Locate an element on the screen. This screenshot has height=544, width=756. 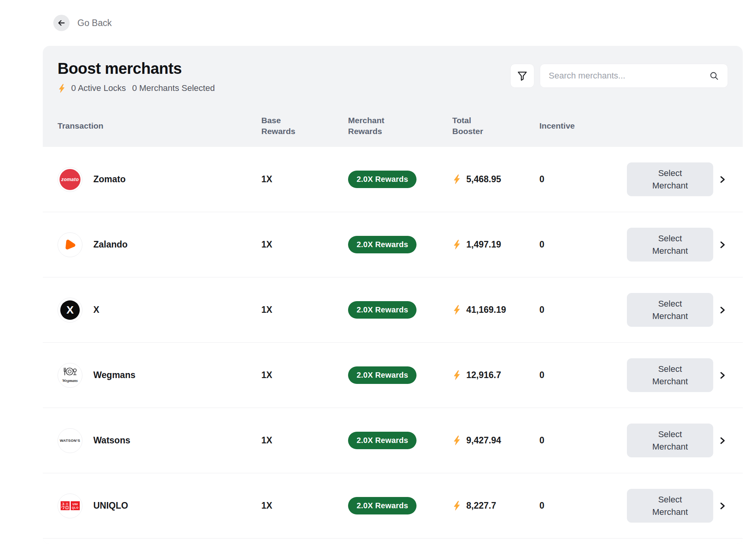
total-booster-cell: 41,169.19 is located at coordinates (496, 310).